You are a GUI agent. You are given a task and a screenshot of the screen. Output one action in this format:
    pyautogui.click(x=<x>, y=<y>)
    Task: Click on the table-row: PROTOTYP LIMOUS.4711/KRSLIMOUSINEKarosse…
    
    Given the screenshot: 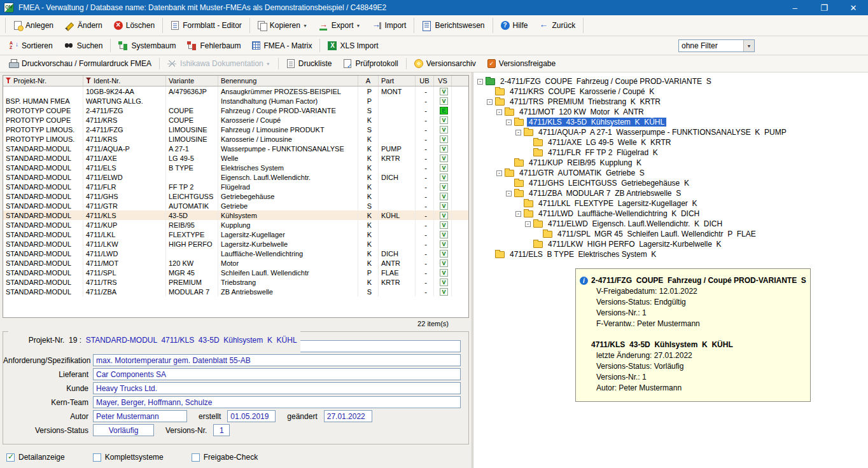 What is the action you would take?
    pyautogui.click(x=235, y=139)
    